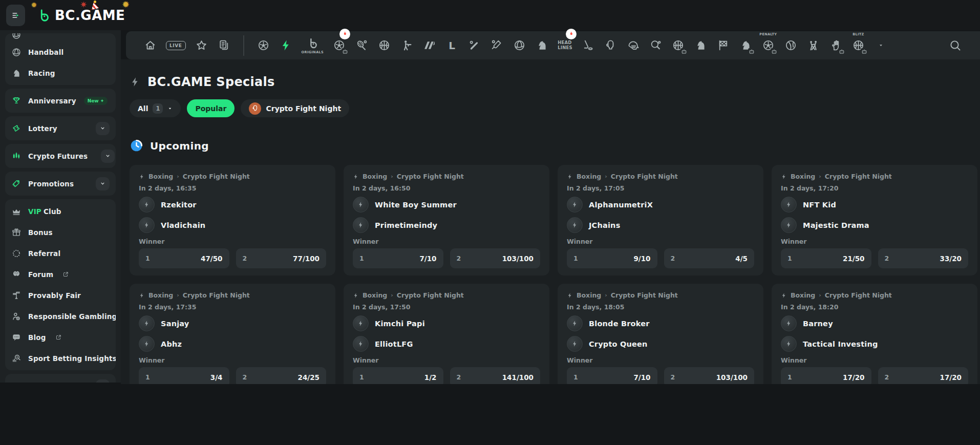  Describe the element at coordinates (155, 109) in the screenshot. I see `filter-all-dropdown: All 1` at that location.